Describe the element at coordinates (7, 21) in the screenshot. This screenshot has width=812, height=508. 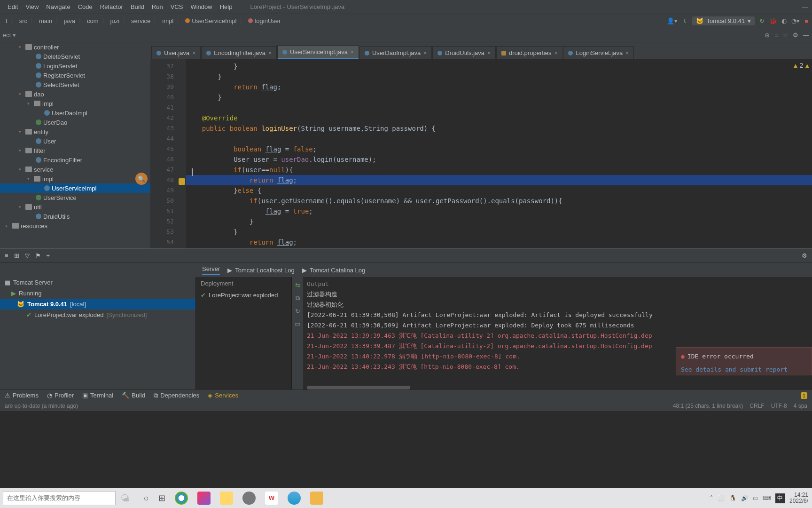
I see `breadcrumb: t` at that location.